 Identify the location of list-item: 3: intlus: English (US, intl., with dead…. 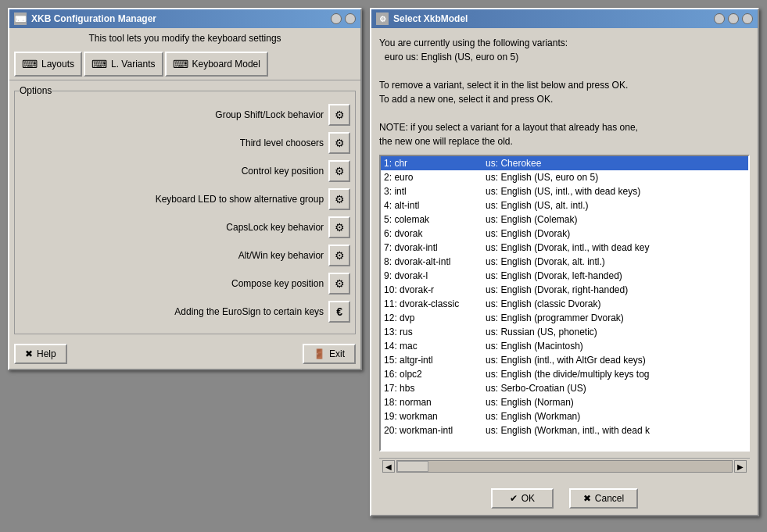
(564, 191).